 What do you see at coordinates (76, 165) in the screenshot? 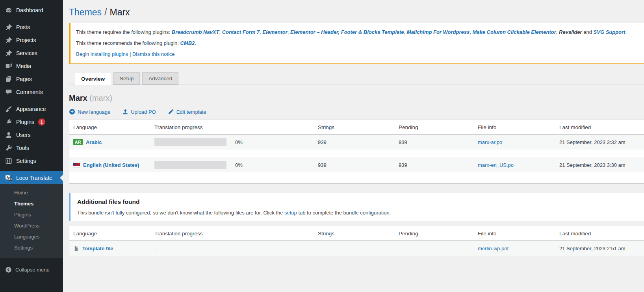
I see `us-flag-icon` at bounding box center [76, 165].